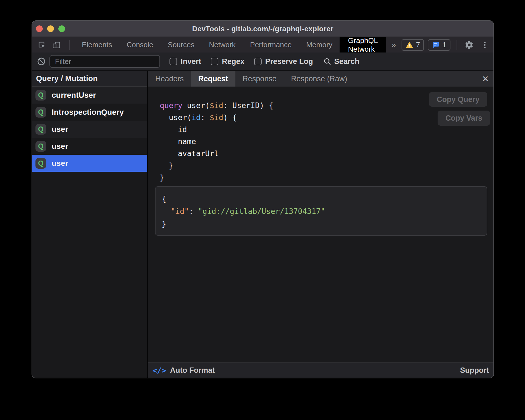  What do you see at coordinates (181, 45) in the screenshot?
I see `tab-sources: Sources` at bounding box center [181, 45].